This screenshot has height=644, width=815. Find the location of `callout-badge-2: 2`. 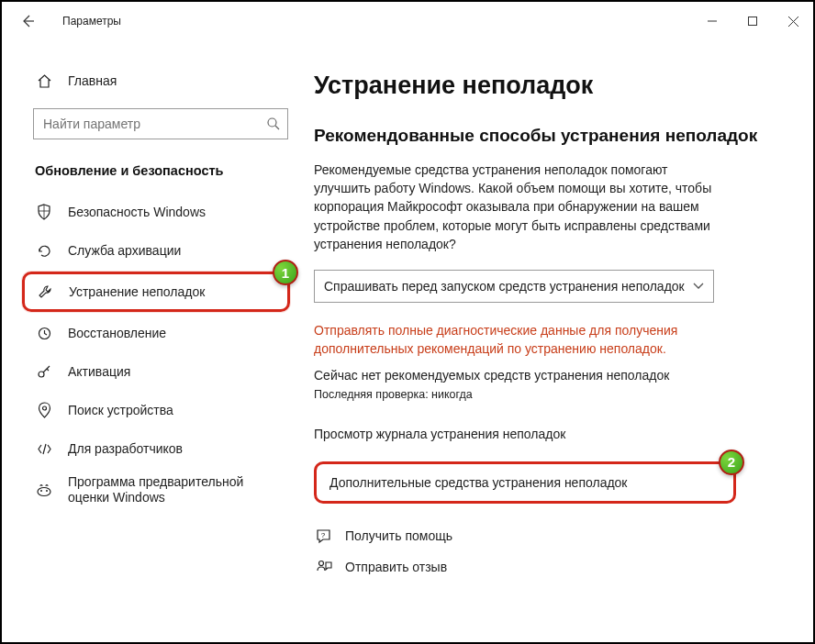

callout-badge-2: 2 is located at coordinates (731, 462).